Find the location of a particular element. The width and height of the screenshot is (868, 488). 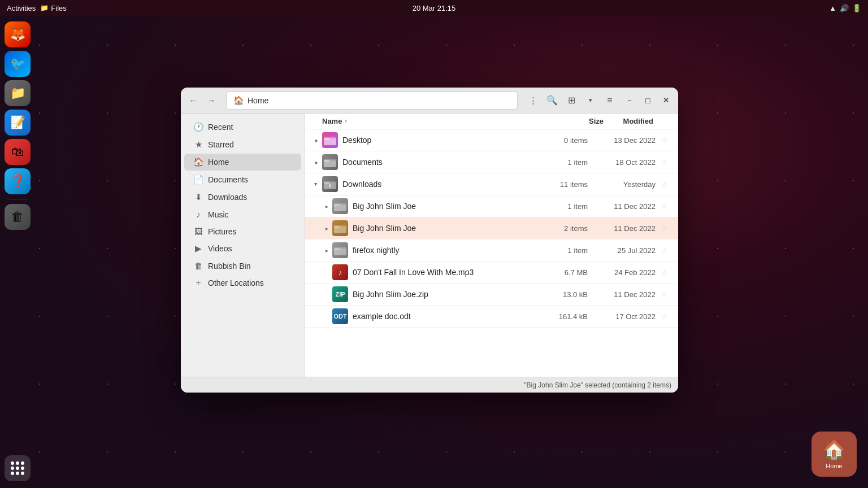

view-grid-button: ⊞ is located at coordinates (571, 101).